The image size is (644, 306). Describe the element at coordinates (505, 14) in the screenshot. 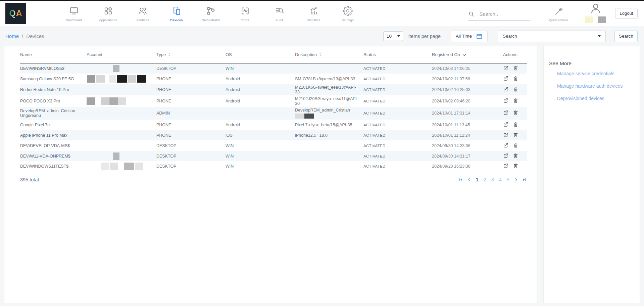

I see `global-search-input` at that location.